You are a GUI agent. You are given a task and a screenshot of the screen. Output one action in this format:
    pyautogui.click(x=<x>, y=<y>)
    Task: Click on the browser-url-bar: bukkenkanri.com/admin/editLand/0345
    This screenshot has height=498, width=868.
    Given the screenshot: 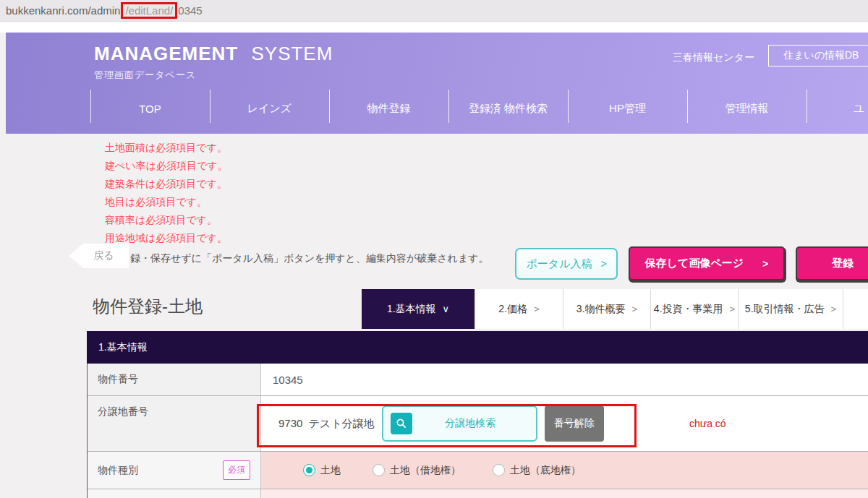 What is the action you would take?
    pyautogui.click(x=434, y=11)
    